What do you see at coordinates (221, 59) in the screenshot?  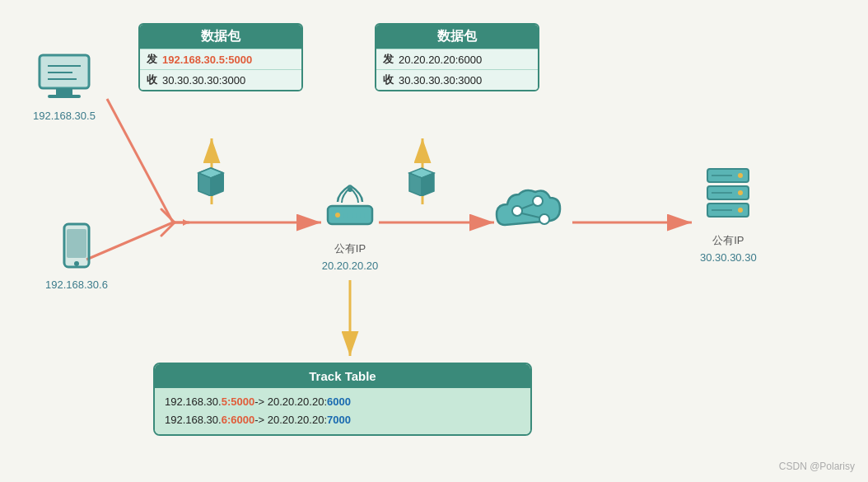 I see `packet1-row1: 发 192.168.30.5:5000` at bounding box center [221, 59].